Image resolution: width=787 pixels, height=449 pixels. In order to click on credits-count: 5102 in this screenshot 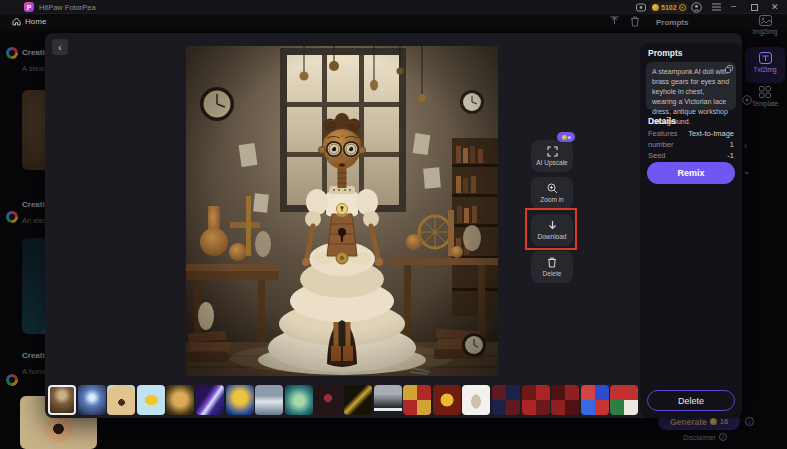, I will do `click(669, 8)`.